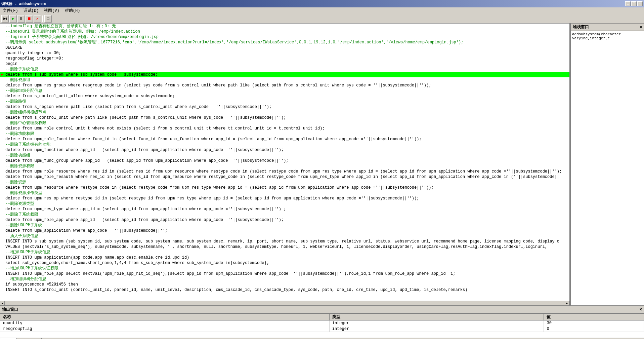 The height and width of the screenshot is (339, 644). I want to click on line-text: delete from upm_res_op where restype_id …, so click(212, 198).